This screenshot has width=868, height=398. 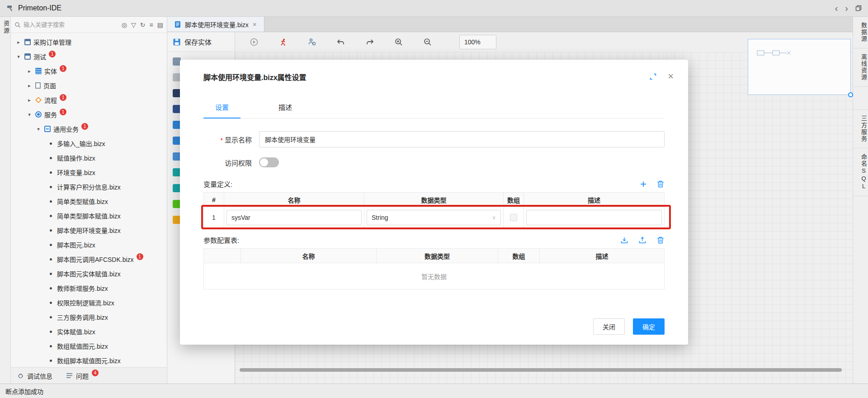 What do you see at coordinates (89, 245) in the screenshot?
I see `tree-item: 脚本图元.bizx` at bounding box center [89, 245].